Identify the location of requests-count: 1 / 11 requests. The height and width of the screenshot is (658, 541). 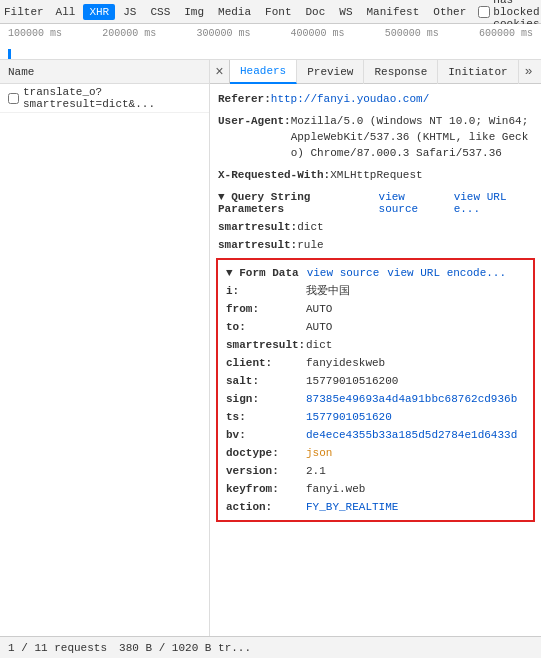
(58, 648).